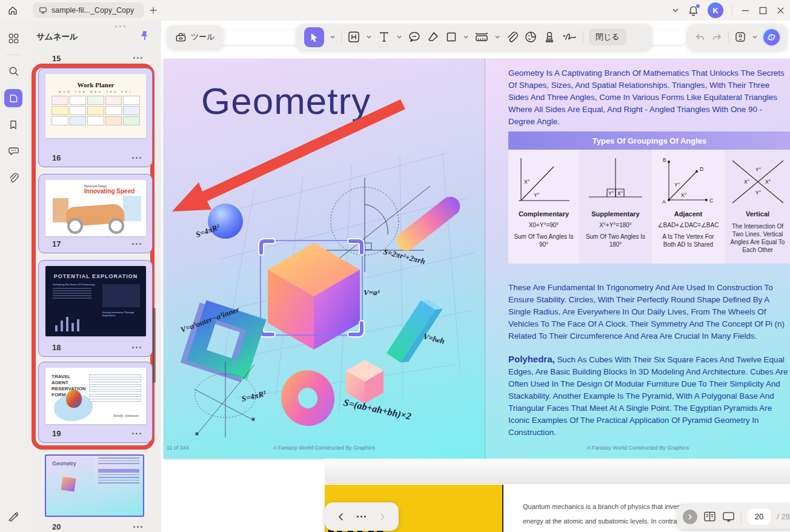 This screenshot has width=790, height=532. Describe the element at coordinates (96, 213) in the screenshot. I see `thumbnail-page-17: Motorcycle Design Innovating Speed 17` at that location.